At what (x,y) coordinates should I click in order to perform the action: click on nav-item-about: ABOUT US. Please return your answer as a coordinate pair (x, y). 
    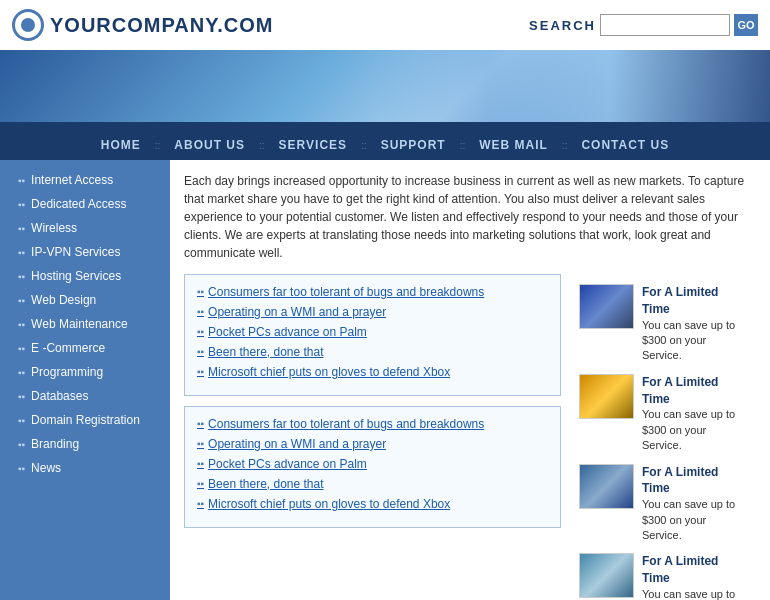
    Looking at the image, I should click on (210, 145).